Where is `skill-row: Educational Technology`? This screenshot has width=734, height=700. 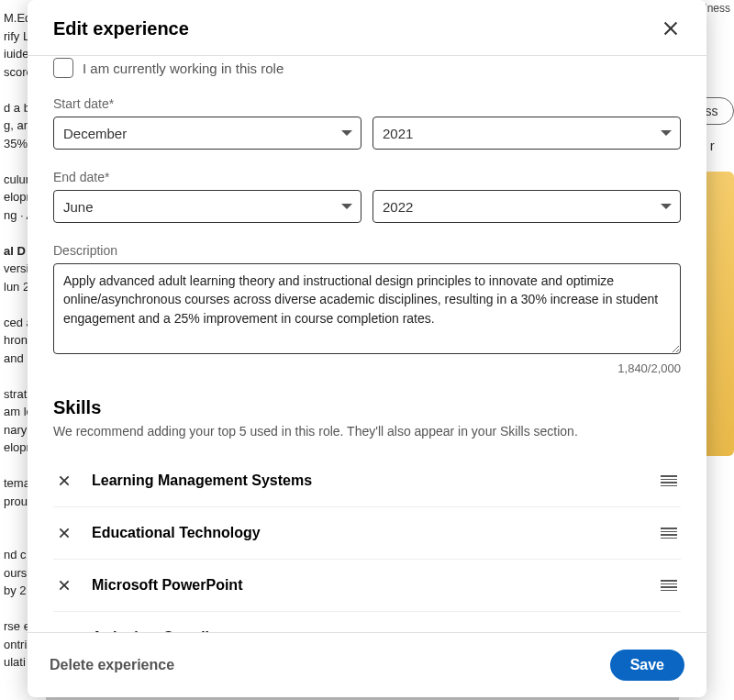 skill-row: Educational Technology is located at coordinates (367, 534).